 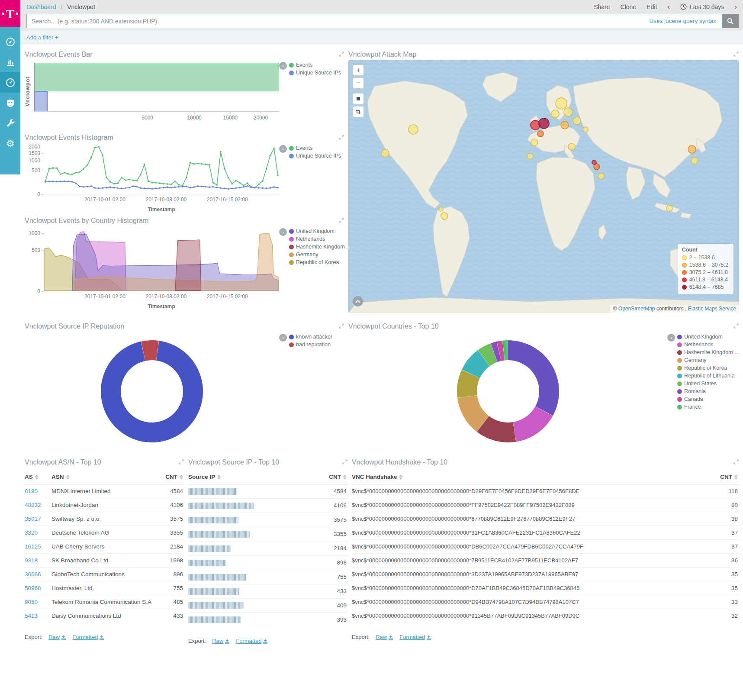 What do you see at coordinates (31, 616) in the screenshot?
I see `as-number-link: 5413` at bounding box center [31, 616].